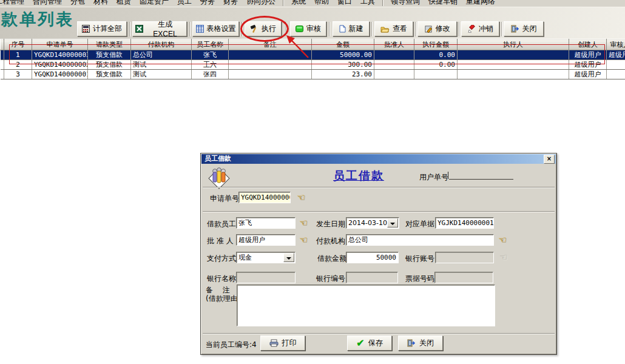 The height and width of the screenshot is (364, 625). I want to click on print-label: 打印, so click(289, 343).